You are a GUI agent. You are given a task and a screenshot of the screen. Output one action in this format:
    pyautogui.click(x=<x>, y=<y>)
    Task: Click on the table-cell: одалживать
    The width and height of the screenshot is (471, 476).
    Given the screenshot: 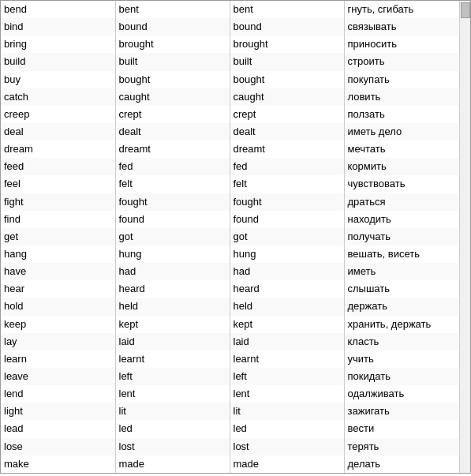 What is the action you would take?
    pyautogui.click(x=402, y=394)
    